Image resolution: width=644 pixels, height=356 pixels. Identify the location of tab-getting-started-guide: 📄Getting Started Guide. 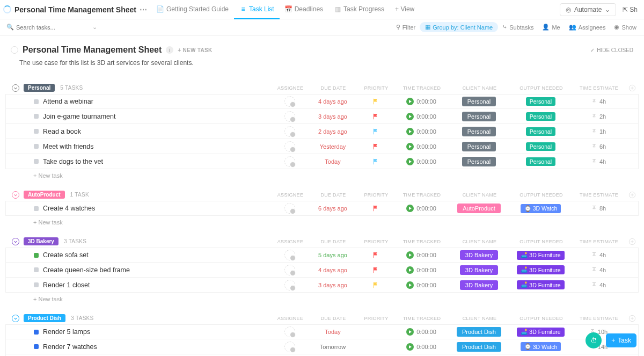
(193, 10).